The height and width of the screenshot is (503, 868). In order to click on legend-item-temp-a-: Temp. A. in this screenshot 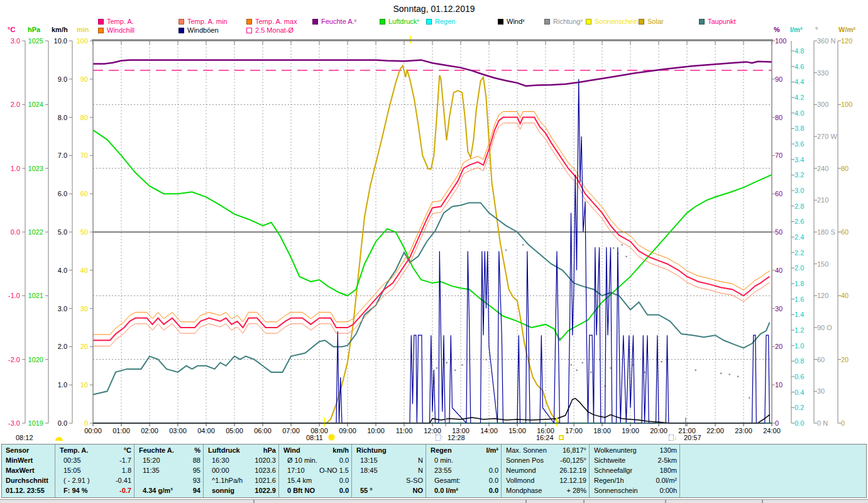, I will do `click(121, 21)`.